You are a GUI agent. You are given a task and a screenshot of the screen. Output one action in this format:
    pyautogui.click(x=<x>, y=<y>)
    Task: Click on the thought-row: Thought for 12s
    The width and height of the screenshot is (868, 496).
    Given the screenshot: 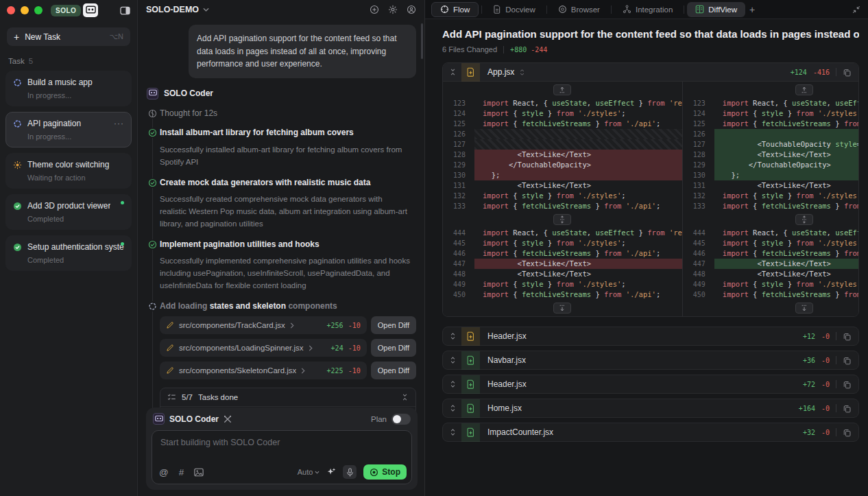 What is the action you would take?
    pyautogui.click(x=282, y=114)
    